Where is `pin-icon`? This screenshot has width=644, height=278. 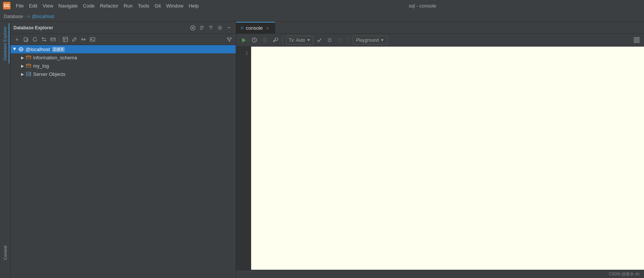
pin-icon is located at coordinates (265, 40).